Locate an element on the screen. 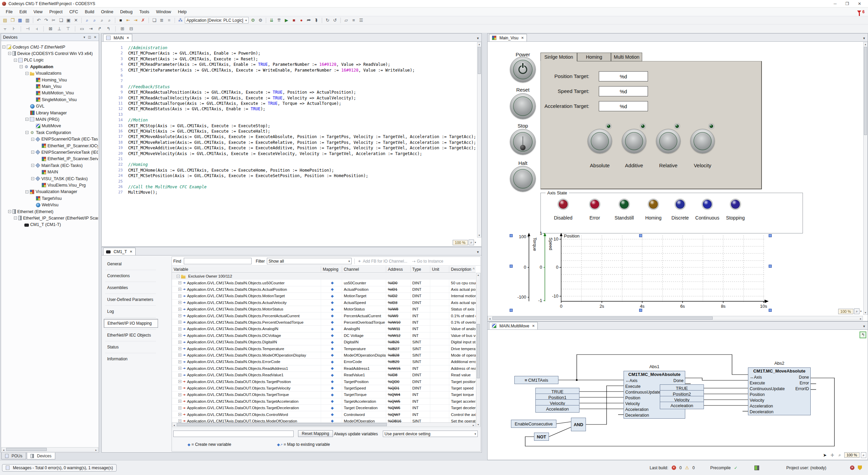 This screenshot has height=475, width=868. stop-run-icon: ■ is located at coordinates (294, 20).